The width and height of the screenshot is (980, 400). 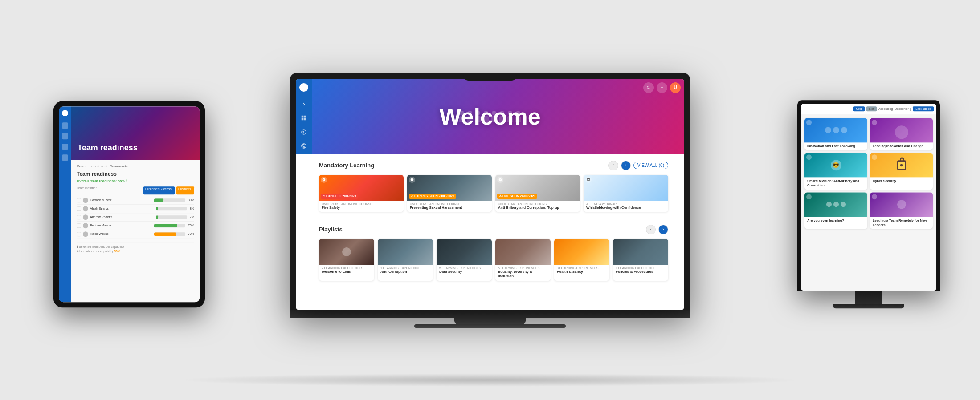 I want to click on playlist-card: 1 LEARNING EXPERIENCE Anti-Corruption, so click(x=405, y=260).